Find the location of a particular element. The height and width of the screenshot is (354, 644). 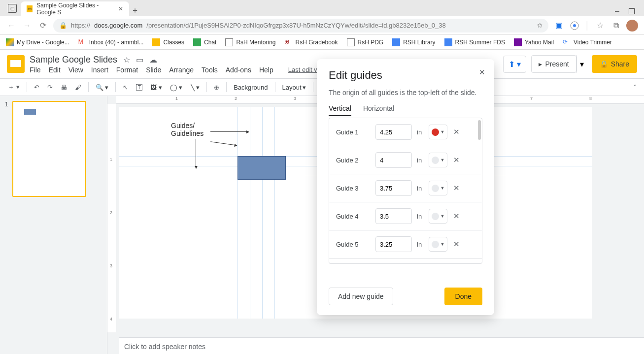

add-guide-button: Add new guide is located at coordinates (361, 296).